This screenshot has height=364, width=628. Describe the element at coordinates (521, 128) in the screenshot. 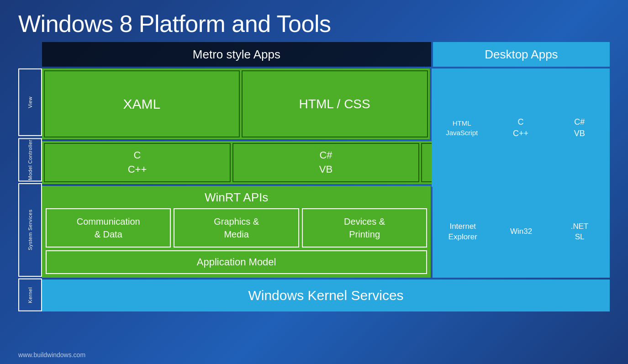

I see `view-desktop: HTMLJavaScript CC++ C#VB` at that location.